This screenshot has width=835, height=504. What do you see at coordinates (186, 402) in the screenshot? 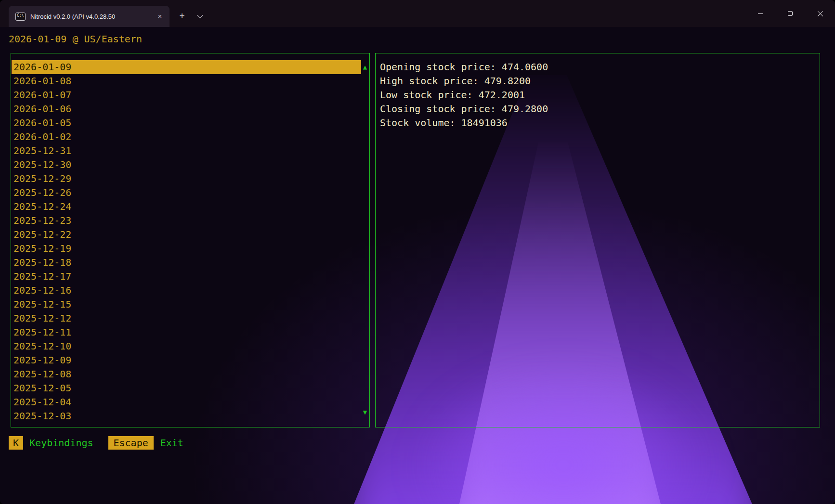
I see `date-list-item: 2025-12-04` at bounding box center [186, 402].